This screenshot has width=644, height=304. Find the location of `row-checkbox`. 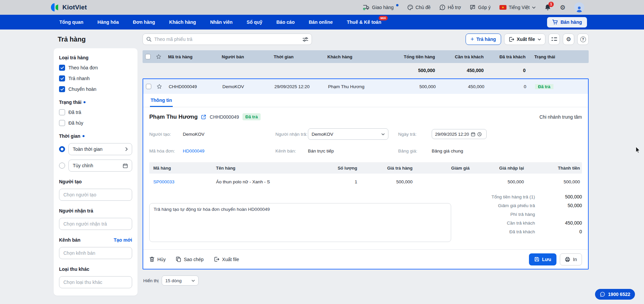

row-checkbox is located at coordinates (149, 86).